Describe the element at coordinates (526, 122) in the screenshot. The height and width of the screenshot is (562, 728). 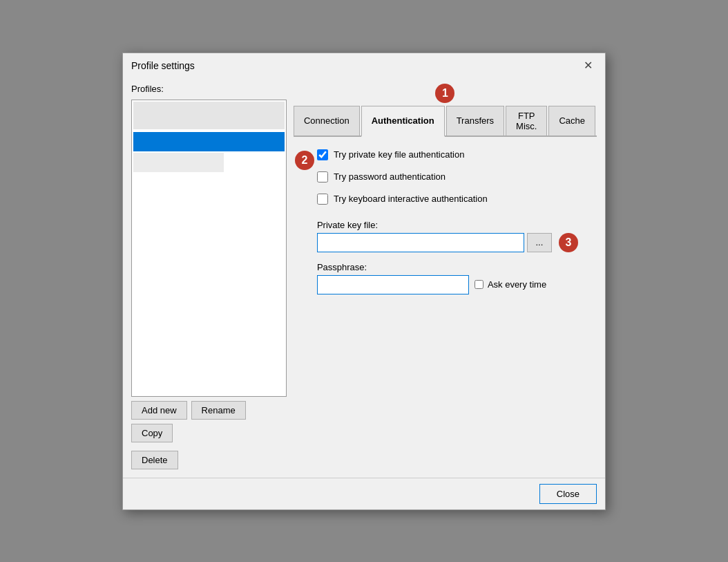
I see `tab-ftp-misc: FTP Misc.` at that location.